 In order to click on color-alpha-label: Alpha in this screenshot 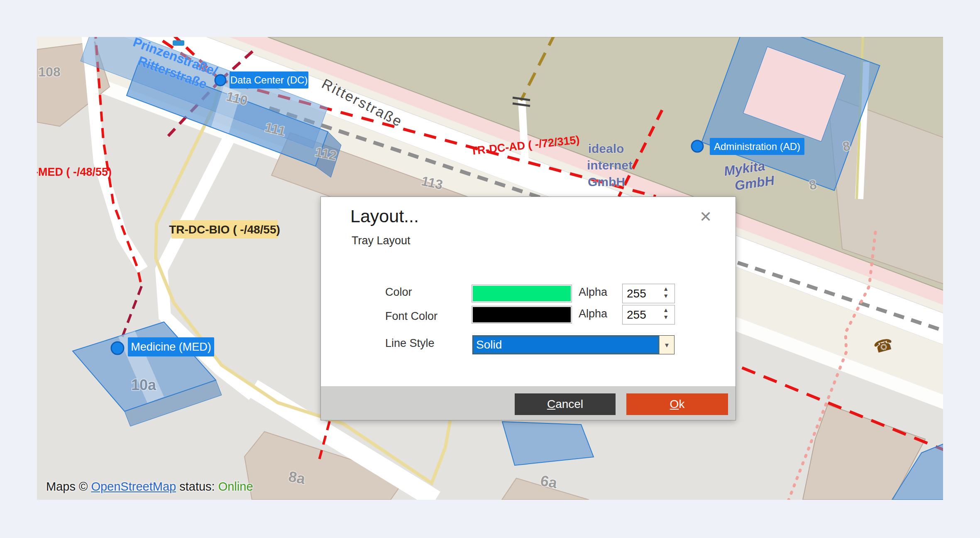, I will do `click(593, 292)`.